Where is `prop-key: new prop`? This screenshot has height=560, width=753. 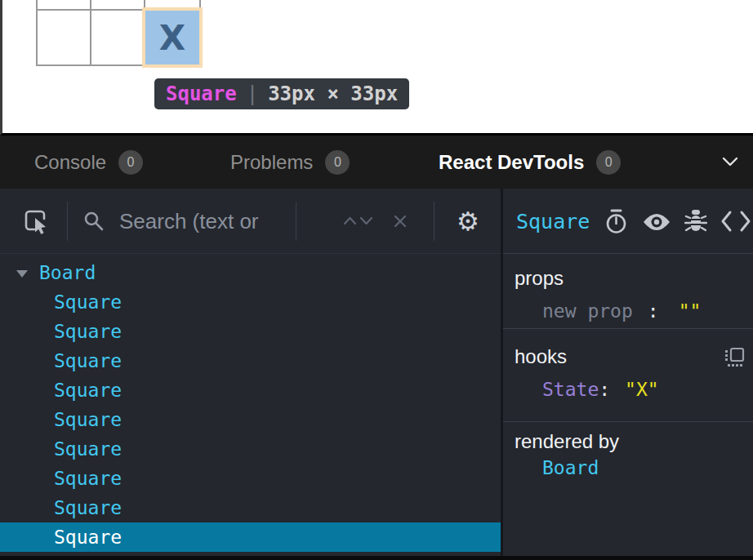 prop-key: new prop is located at coordinates (588, 311).